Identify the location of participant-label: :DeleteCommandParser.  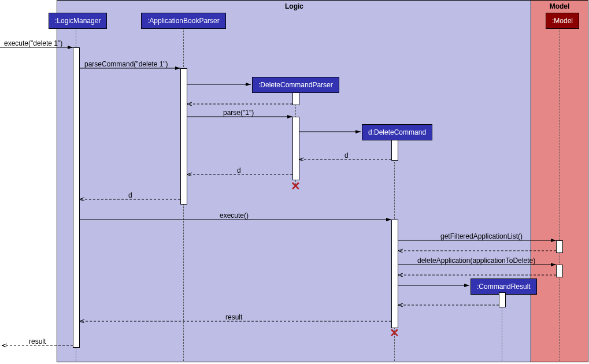
(296, 85).